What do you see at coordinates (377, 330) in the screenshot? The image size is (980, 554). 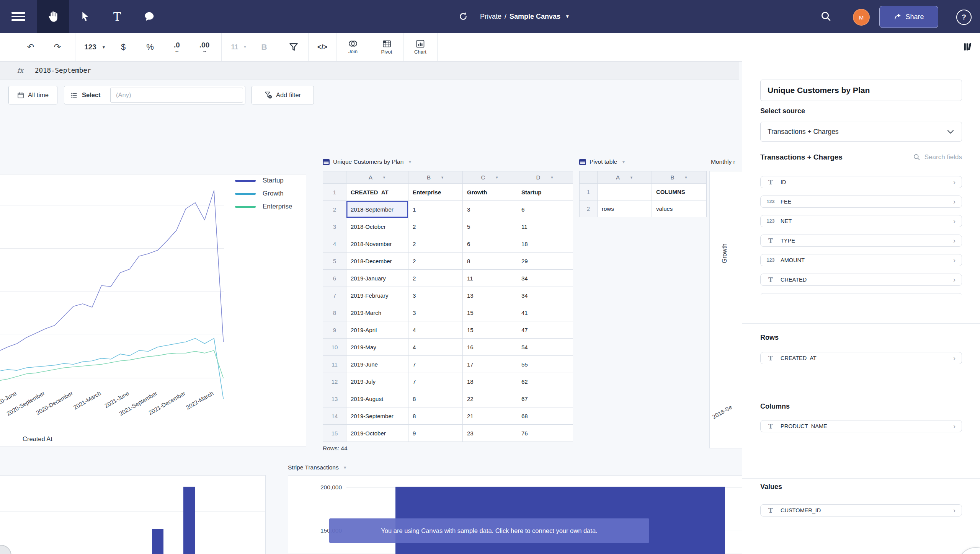 I see `cell: 2019-April` at bounding box center [377, 330].